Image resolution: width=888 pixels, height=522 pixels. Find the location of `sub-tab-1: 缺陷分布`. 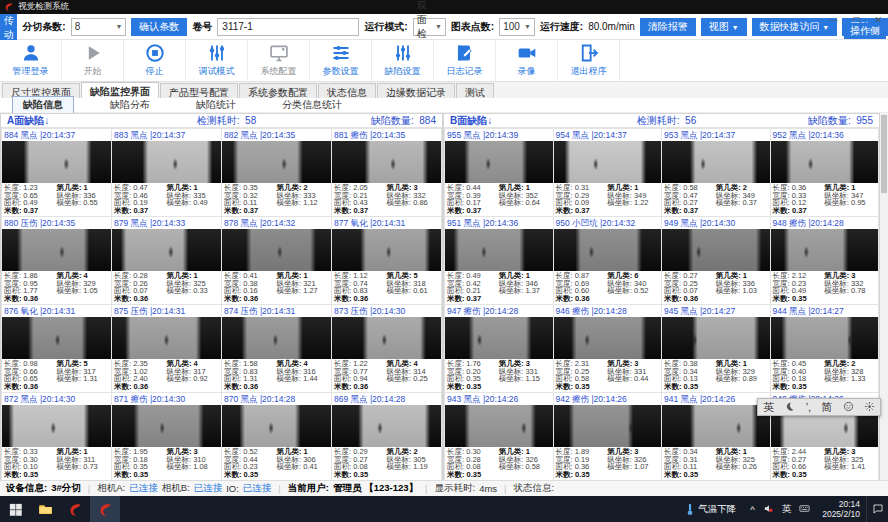

sub-tab-1: 缺陷分布 is located at coordinates (130, 105).